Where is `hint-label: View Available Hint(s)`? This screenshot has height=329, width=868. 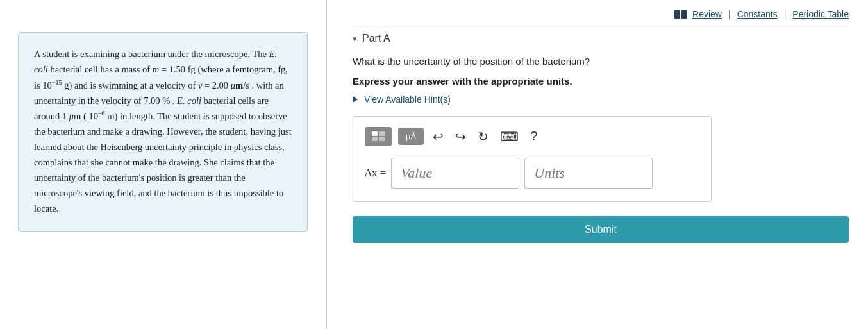
hint-label: View Available Hint(s) is located at coordinates (408, 99).